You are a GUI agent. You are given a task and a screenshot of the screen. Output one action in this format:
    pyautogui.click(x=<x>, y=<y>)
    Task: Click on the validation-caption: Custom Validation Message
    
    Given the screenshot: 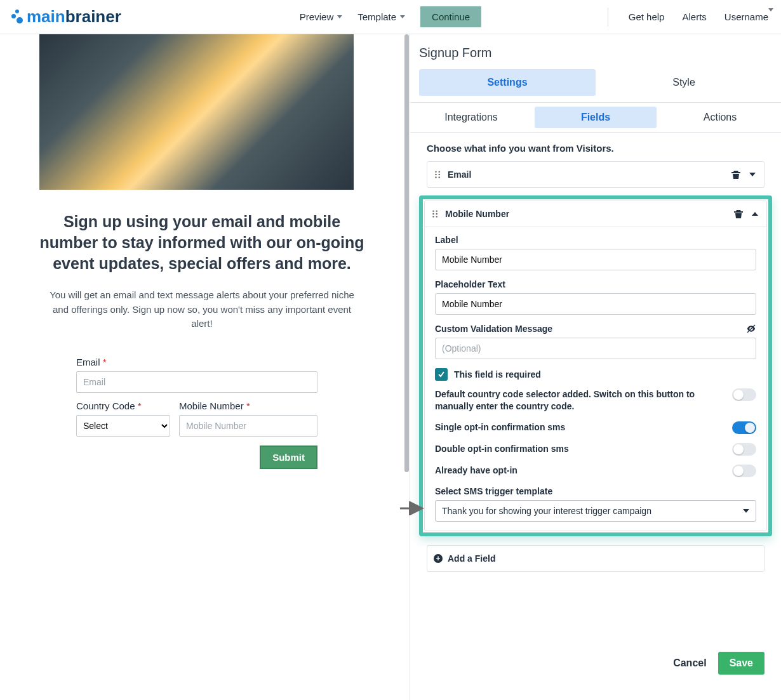 What is the action you would take?
    pyautogui.click(x=596, y=329)
    